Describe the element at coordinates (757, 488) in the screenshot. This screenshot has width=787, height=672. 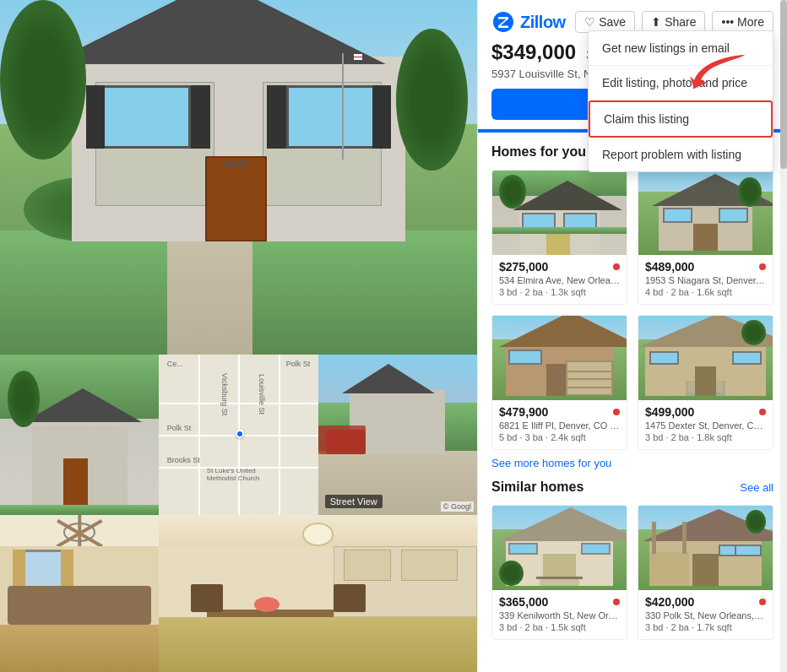
I see `see-all-link: See all` at that location.